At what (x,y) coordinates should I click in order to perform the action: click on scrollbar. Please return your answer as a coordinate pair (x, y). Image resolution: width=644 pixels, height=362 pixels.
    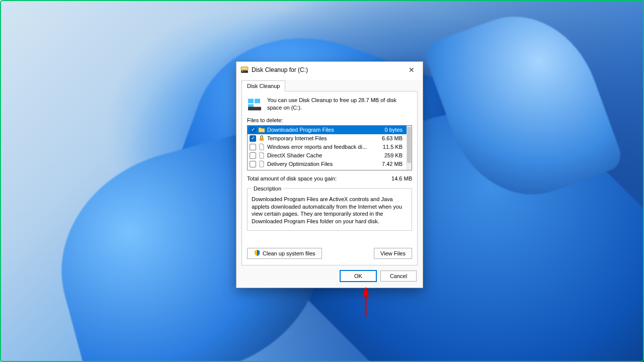
    Looking at the image, I should click on (409, 148).